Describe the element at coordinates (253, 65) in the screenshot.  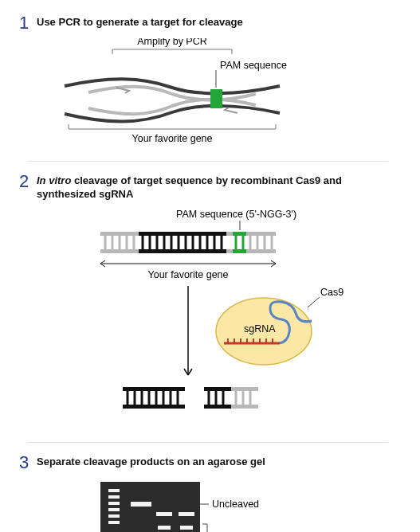
I see `pam-label: PAM sequence` at that location.